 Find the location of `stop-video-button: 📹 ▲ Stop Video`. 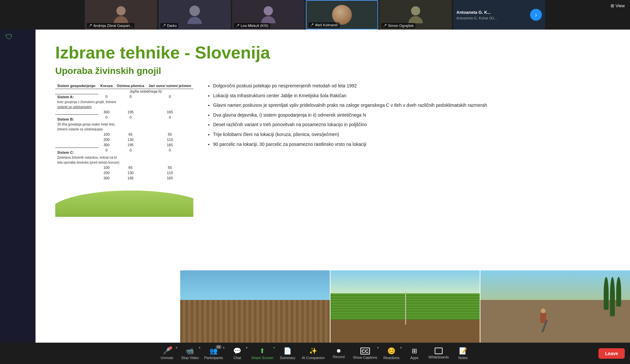

stop-video-button: 📹 ▲ Stop Video is located at coordinates (190, 353).